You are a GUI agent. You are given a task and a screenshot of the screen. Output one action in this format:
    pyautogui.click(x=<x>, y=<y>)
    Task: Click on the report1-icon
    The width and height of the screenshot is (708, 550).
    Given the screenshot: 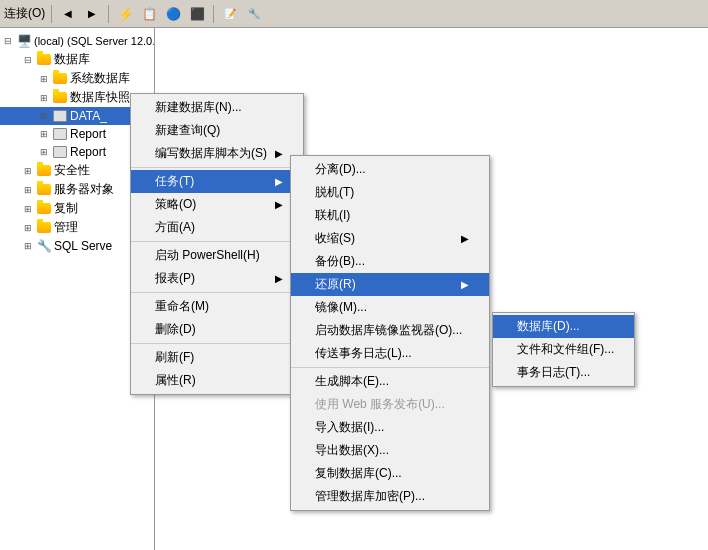 What is the action you would take?
    pyautogui.click(x=60, y=134)
    